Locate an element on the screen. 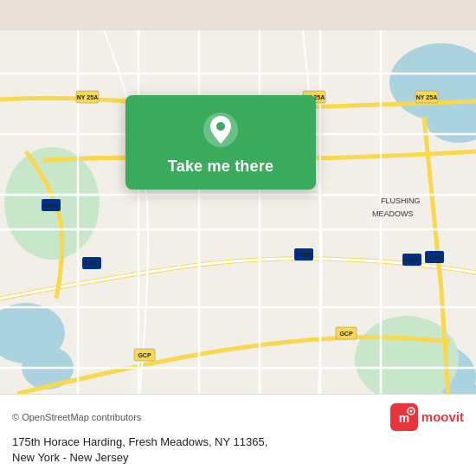  address-text: 175th Horace Harding, Fresh Meadows, NY … is located at coordinates (238, 450).